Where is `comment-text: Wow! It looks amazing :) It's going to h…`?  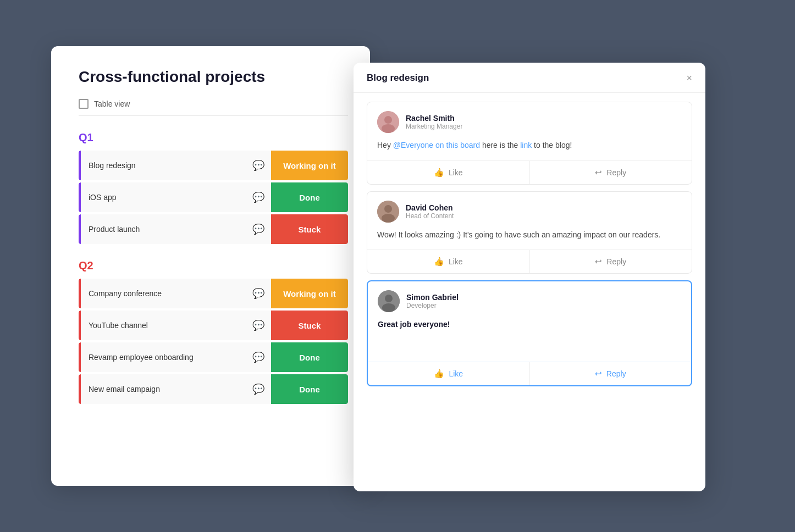
comment-text: Wow! It looks amazing :) It's going to h… is located at coordinates (529, 235).